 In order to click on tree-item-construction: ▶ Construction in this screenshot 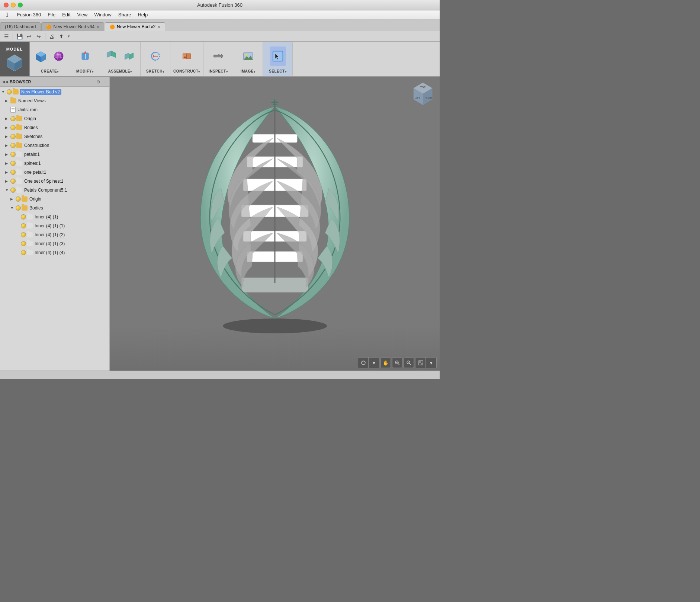, I will do `click(55, 145)`.